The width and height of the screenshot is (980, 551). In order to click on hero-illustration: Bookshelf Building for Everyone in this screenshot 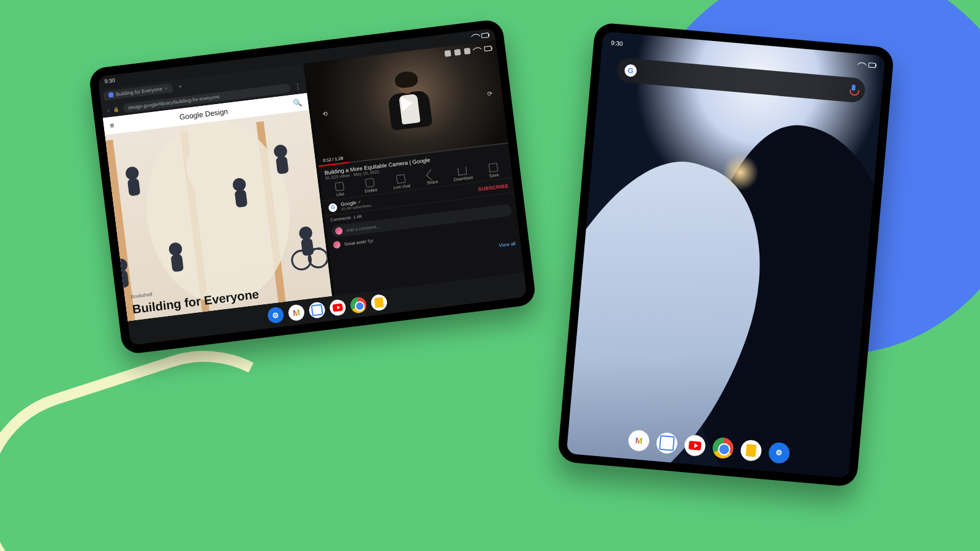, I will do `click(218, 216)`.